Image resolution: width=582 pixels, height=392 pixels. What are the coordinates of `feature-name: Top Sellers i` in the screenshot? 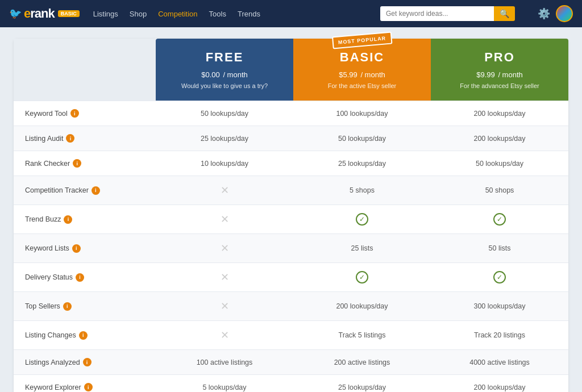 It's located at (85, 306).